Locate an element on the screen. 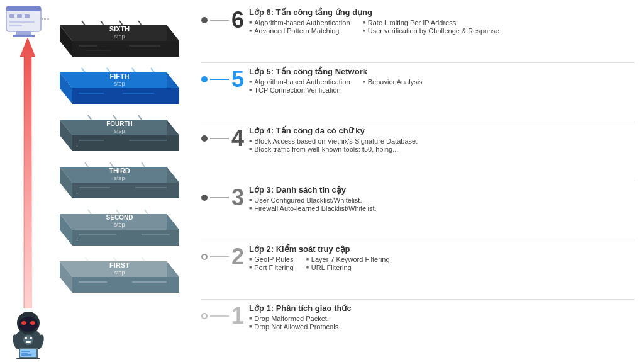  layer-2-item-1: GeoIP Rules is located at coordinates (272, 259).